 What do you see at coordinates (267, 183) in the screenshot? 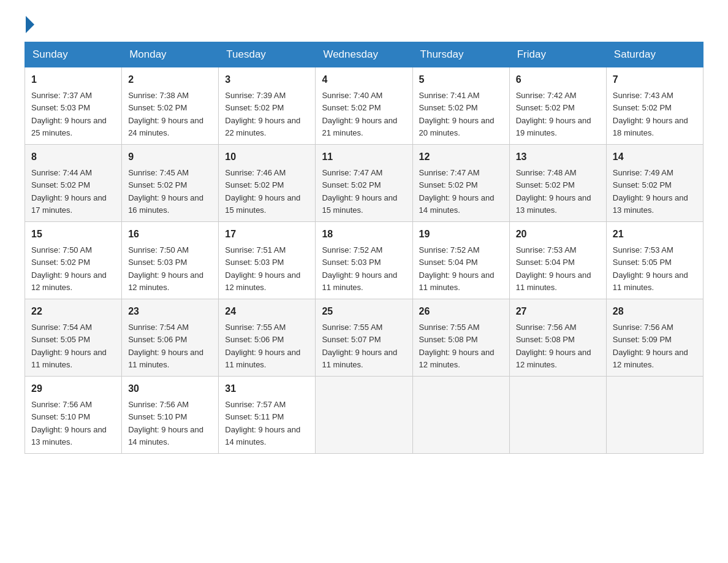
I see `calendar-day-cell: 10Sunrise: 7:46 AMSunset: 5:02 PMDayligh…` at bounding box center [267, 183].